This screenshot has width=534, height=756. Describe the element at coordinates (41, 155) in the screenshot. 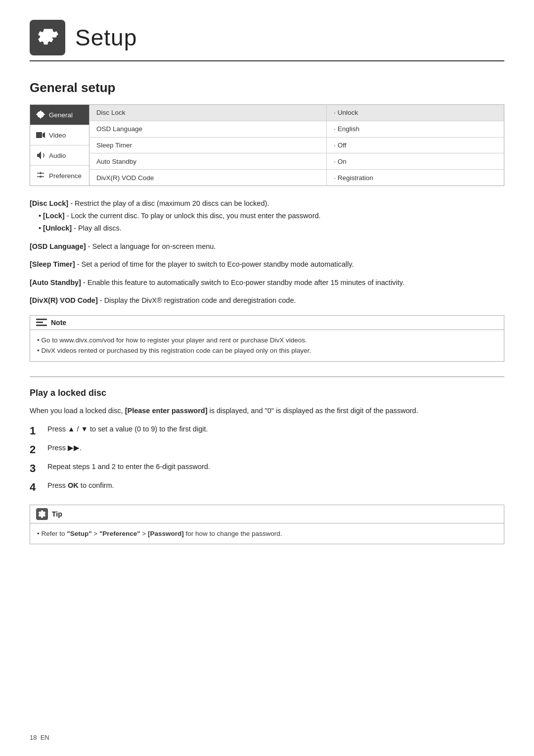

I see `audio-icon` at that location.